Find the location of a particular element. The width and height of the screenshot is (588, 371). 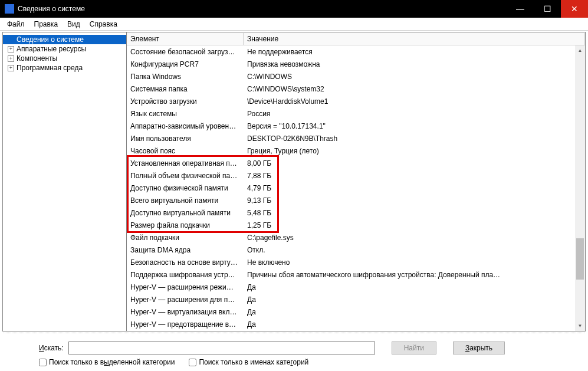

titlebar: Сведения о системе — ☐ ✕ is located at coordinates (294, 9).